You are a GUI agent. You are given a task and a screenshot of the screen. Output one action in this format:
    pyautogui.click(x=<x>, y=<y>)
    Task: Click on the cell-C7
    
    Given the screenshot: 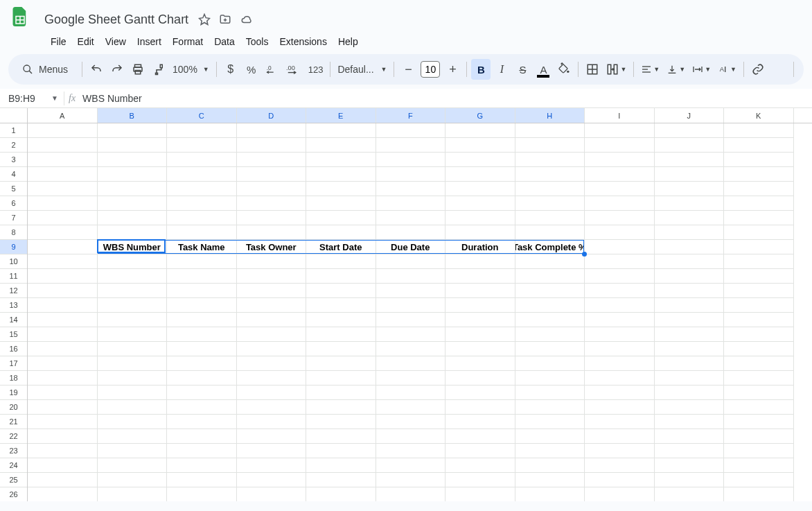 What is the action you would take?
    pyautogui.click(x=202, y=218)
    